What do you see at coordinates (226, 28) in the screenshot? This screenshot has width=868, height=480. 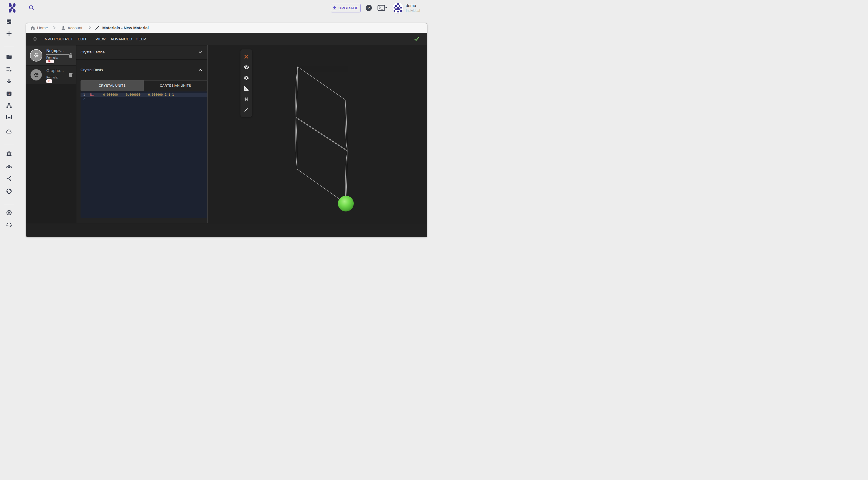 I see `breadcrumb: Home Account Materials - New Material` at bounding box center [226, 28].